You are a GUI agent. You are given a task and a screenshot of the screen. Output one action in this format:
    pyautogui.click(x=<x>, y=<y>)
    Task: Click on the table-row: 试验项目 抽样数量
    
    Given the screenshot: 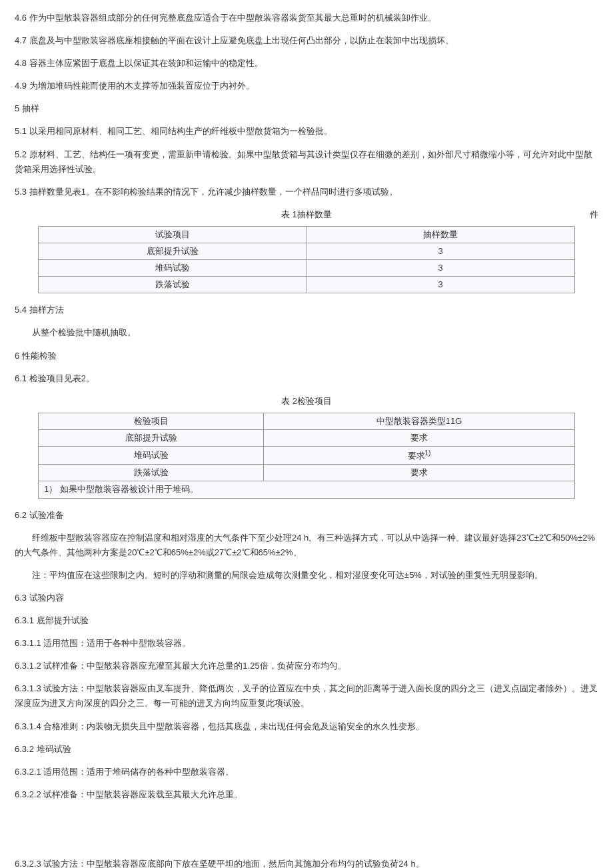 What is the action you would take?
    pyautogui.click(x=306, y=235)
    